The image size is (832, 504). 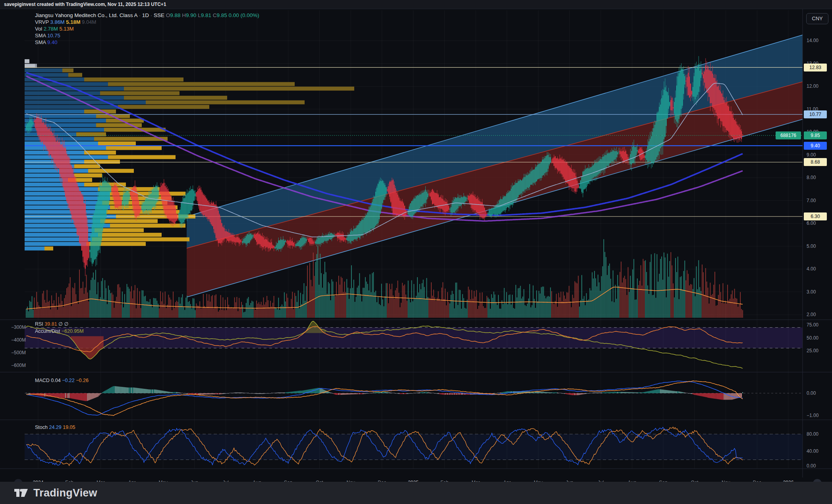 What do you see at coordinates (55, 427) in the screenshot?
I see `stoch-pane-label: Stoch 24.29 19.05` at bounding box center [55, 427].